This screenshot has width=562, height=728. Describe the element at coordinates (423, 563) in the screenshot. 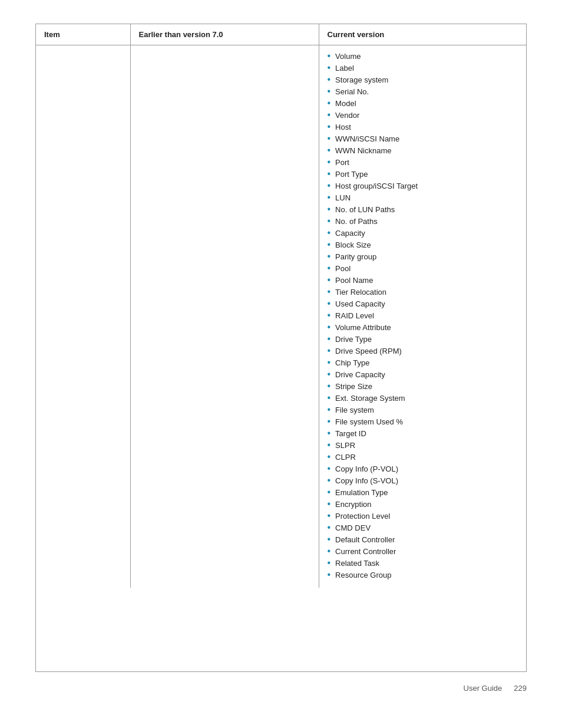

I see `list-item: •Related Task` at that location.